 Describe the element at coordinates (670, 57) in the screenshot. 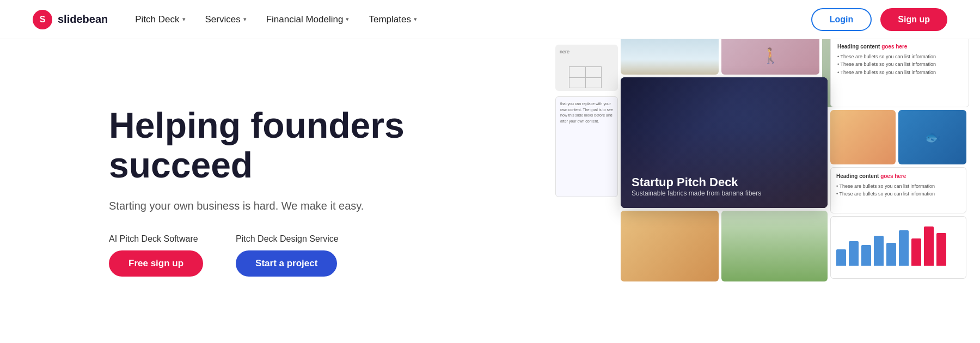

I see `collage-tile-beach` at that location.